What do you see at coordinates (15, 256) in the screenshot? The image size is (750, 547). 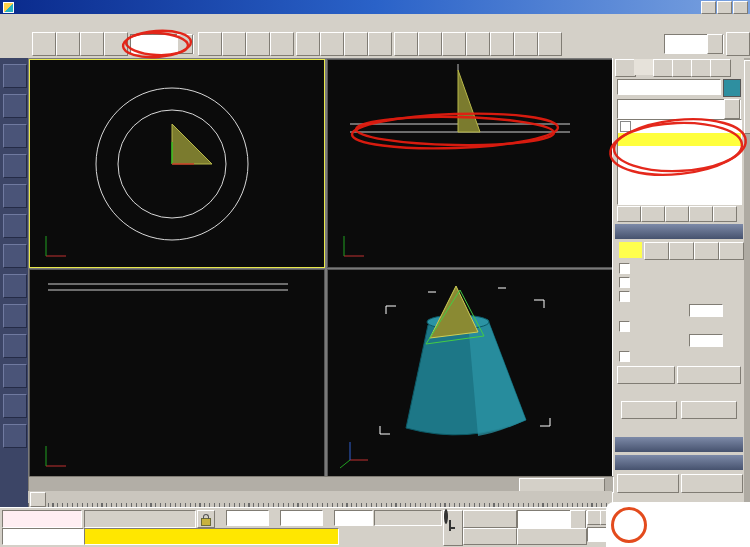 I see `cone-tool-icon` at bounding box center [15, 256].